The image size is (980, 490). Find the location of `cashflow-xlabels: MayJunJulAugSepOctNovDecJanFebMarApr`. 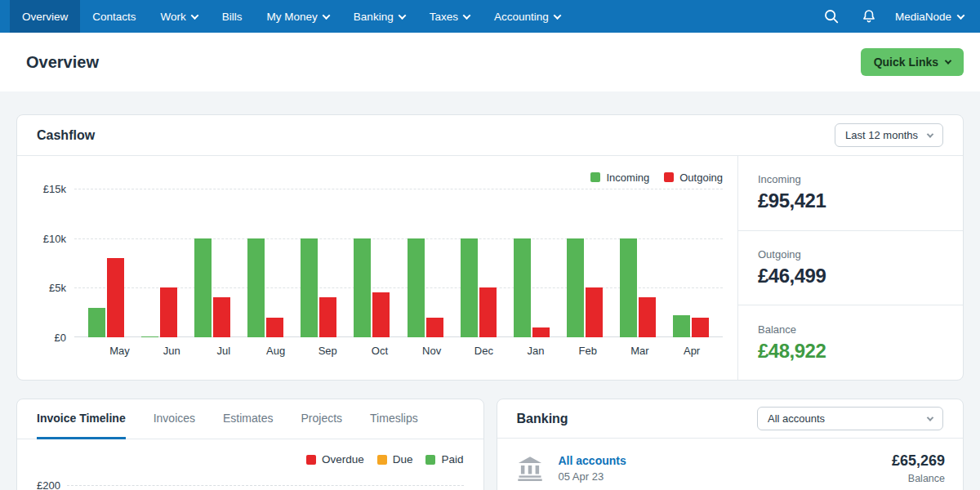

cashflow-xlabels: MayJunJulAugSepOctNovDecJanFebMarApr is located at coordinates (380, 351).